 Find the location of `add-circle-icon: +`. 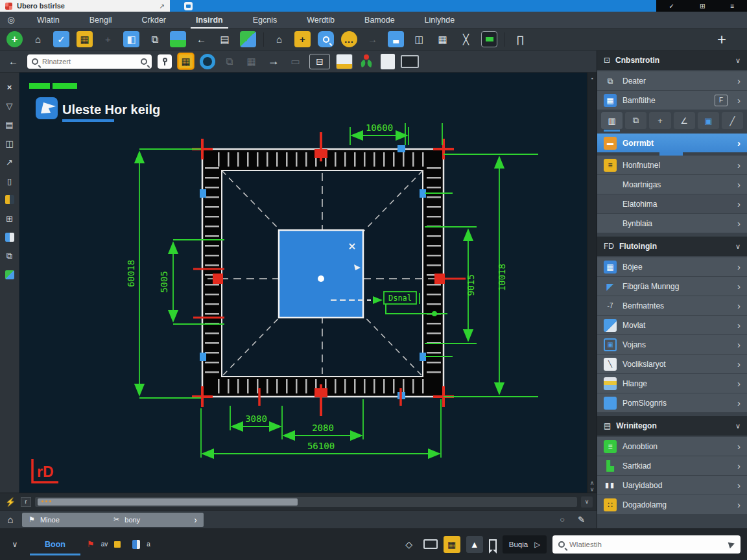

add-circle-icon: + is located at coordinates (14, 39).